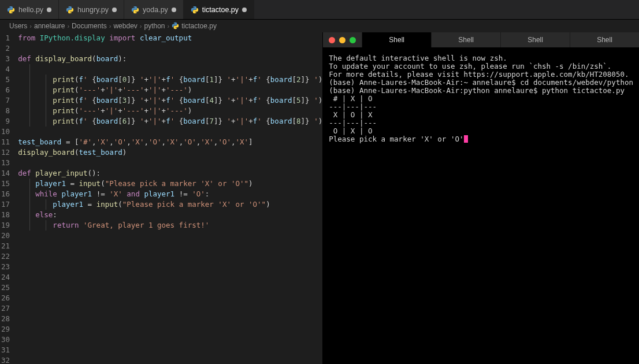  Describe the element at coordinates (5, 121) in the screenshot. I see `line-number: 9` at that location.